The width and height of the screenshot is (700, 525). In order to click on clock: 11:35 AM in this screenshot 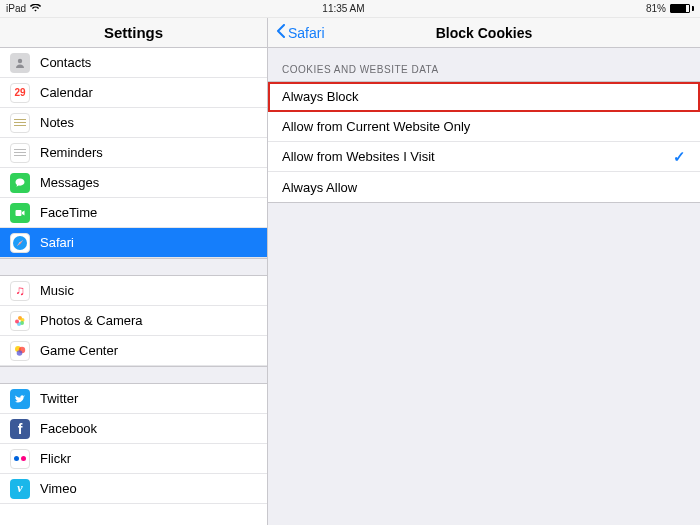, I will do `click(343, 8)`.